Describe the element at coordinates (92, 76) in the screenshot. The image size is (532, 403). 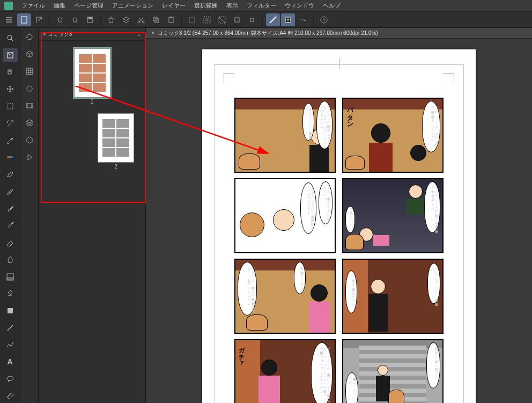
I see `page-thumbnail-1: 1` at that location.